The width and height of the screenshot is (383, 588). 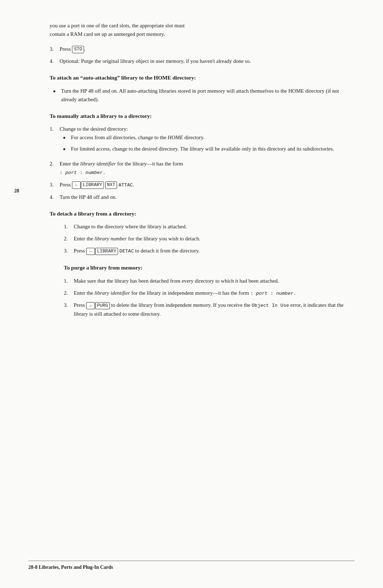 I want to click on intro-paragraph: you use a port in one of the card slots,…, so click(x=202, y=30).